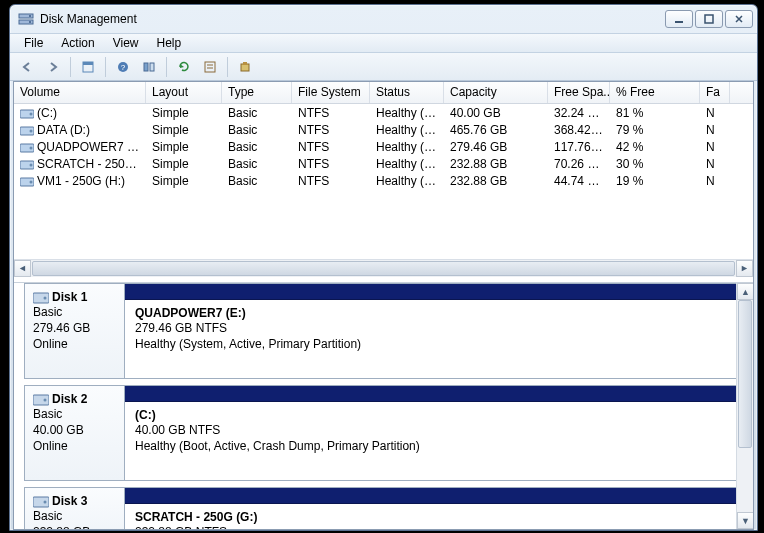  What do you see at coordinates (74, 344) in the screenshot?
I see `disk-status: Online` at bounding box center [74, 344].